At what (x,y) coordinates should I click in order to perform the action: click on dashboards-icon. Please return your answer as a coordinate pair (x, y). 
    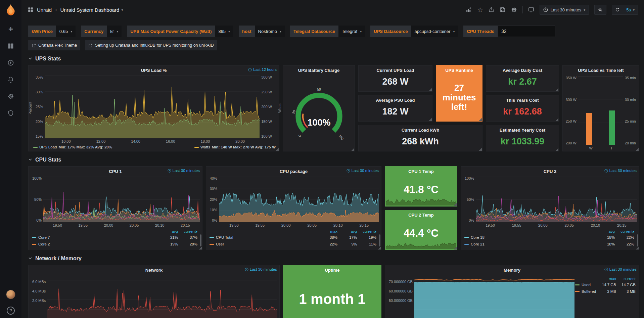
    Looking at the image, I should click on (11, 46).